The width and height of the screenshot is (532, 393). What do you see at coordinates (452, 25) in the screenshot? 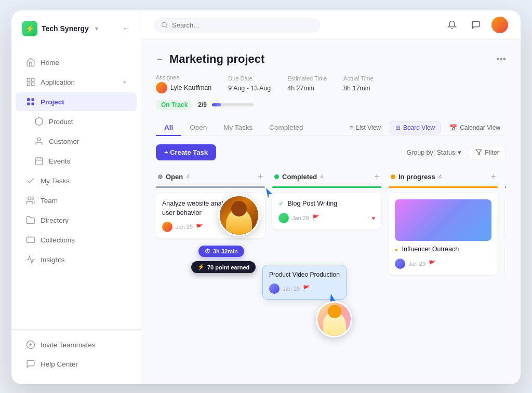
I see `notification-icon` at bounding box center [452, 25].